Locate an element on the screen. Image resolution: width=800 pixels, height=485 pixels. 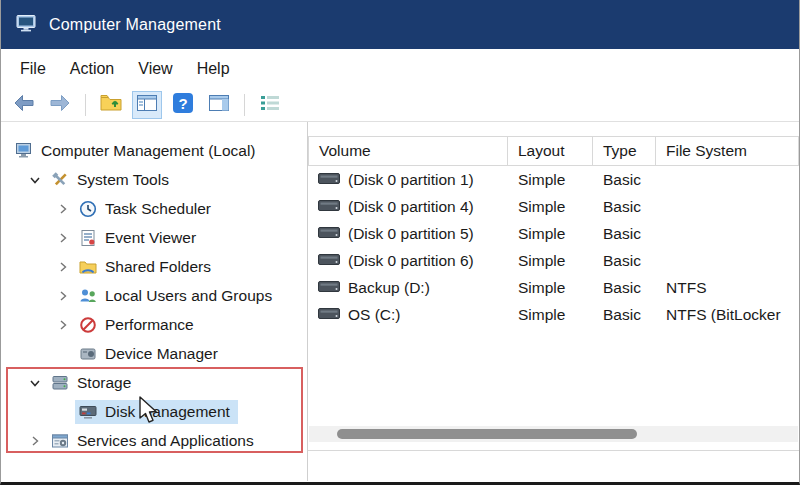
tree-item-performance: Performance is located at coordinates (154, 324).